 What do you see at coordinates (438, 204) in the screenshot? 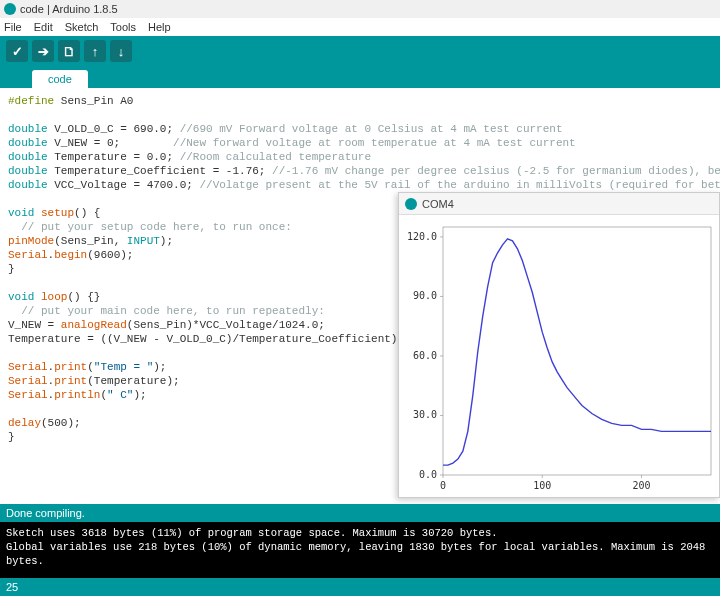
I see `plotter-title: COM4` at bounding box center [438, 204].